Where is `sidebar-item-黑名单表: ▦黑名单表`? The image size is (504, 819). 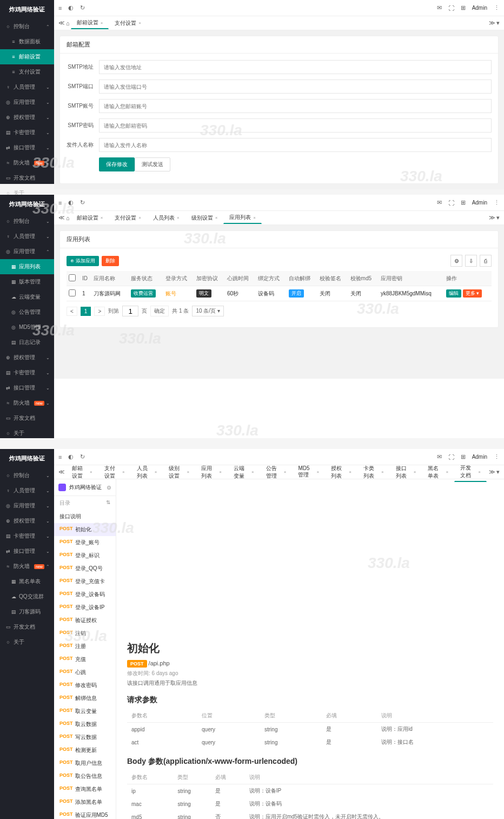 sidebar-item-黑名单表: ▦黑名单表 is located at coordinates (27, 582).